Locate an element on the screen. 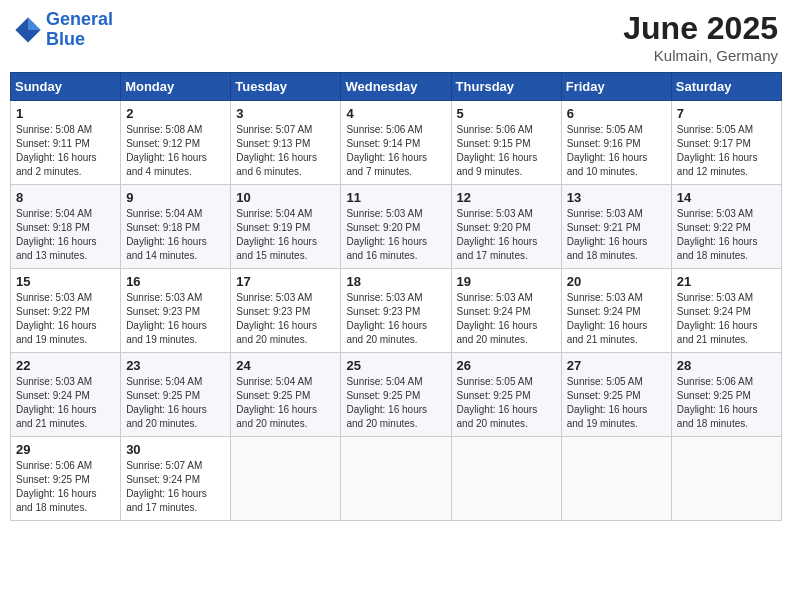 The height and width of the screenshot is (612, 792). calendar-cell: 4Sunrise: 5:06 AM Sunset: 9:14 PM Daylig… is located at coordinates (396, 143).